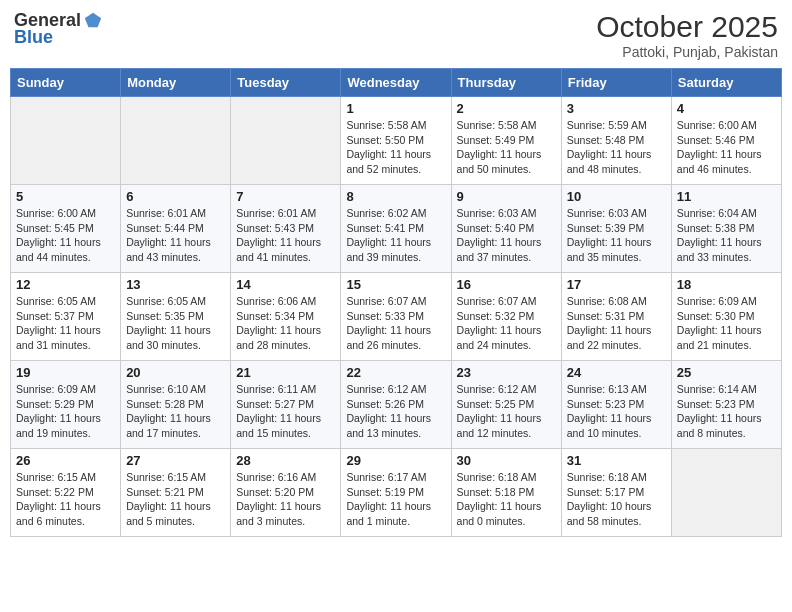  Describe the element at coordinates (687, 52) in the screenshot. I see `location-subtitle: Pattoki, Punjab, Pakistan` at that location.